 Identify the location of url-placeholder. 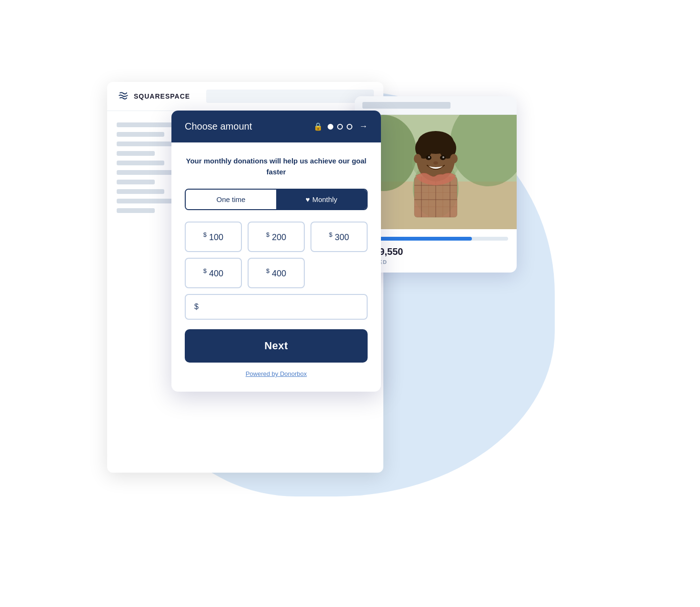
(407, 105).